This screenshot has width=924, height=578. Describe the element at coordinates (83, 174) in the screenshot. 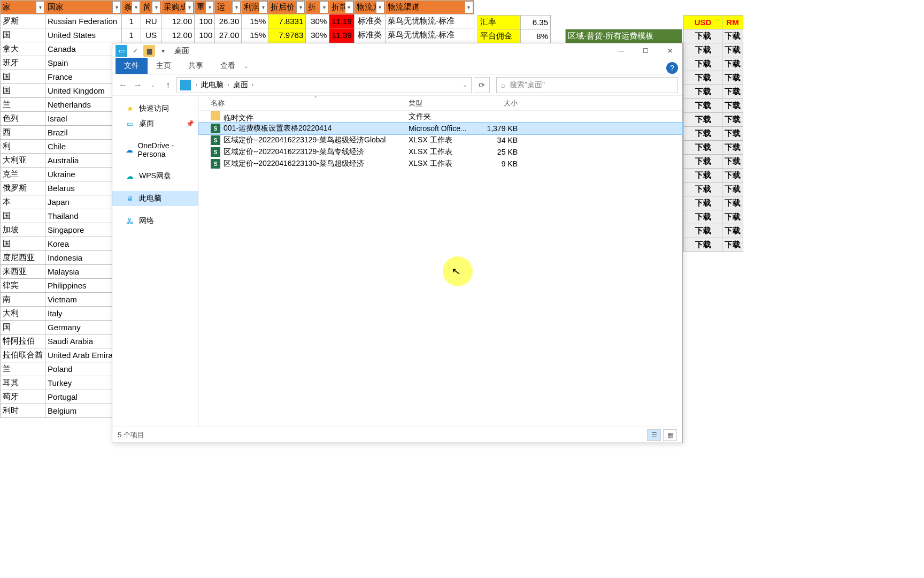

I see `cell: Ukraine` at that location.